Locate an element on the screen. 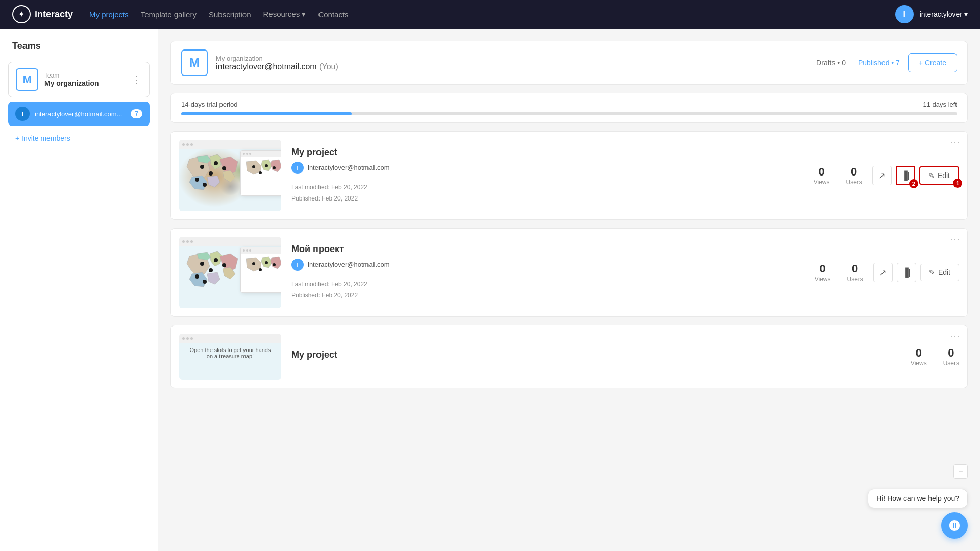 Image resolution: width=980 pixels, height=551 pixels. org-avatar: M is located at coordinates (194, 63).